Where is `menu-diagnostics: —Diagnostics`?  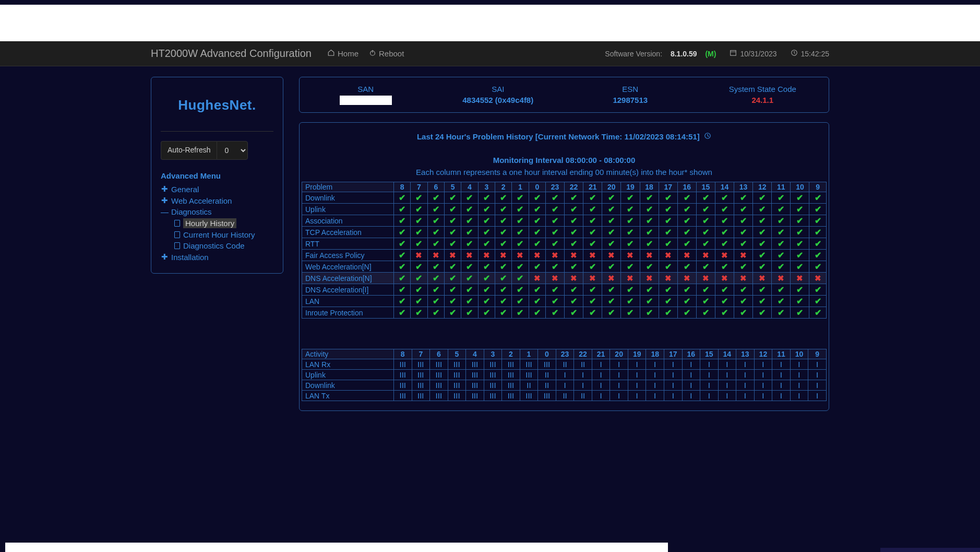 menu-diagnostics: —Diagnostics is located at coordinates (217, 212).